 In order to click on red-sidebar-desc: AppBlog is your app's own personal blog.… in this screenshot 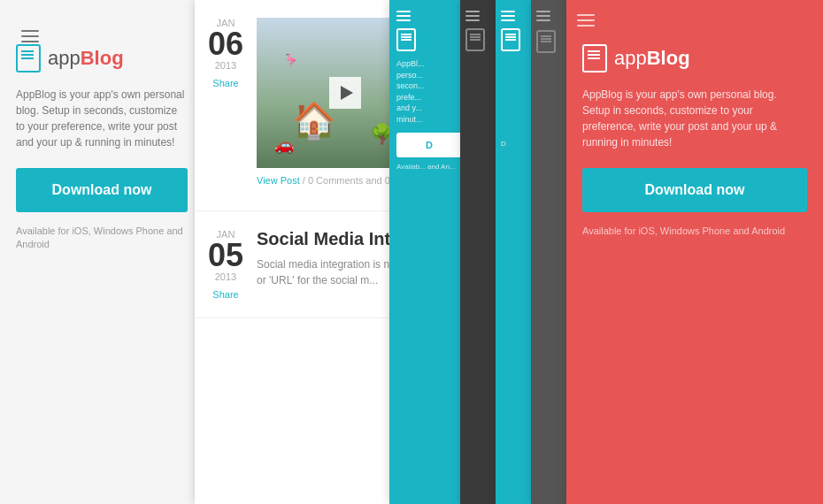, I will do `click(695, 118)`.